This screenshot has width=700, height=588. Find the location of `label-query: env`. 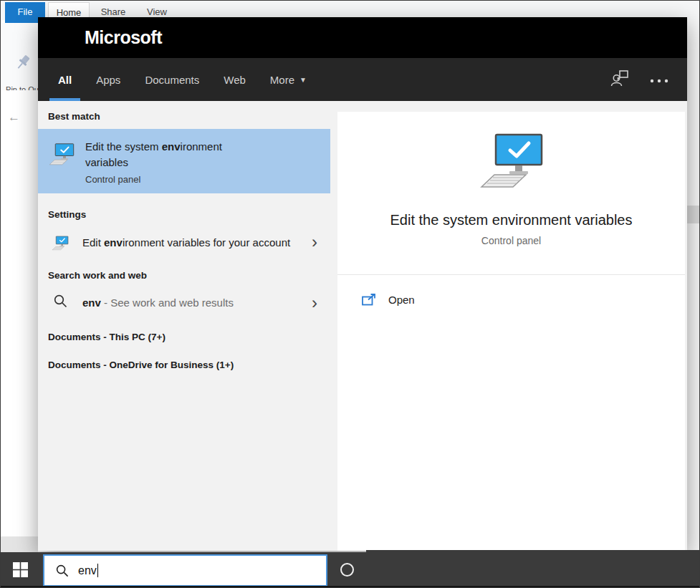

label-query: env is located at coordinates (113, 242).